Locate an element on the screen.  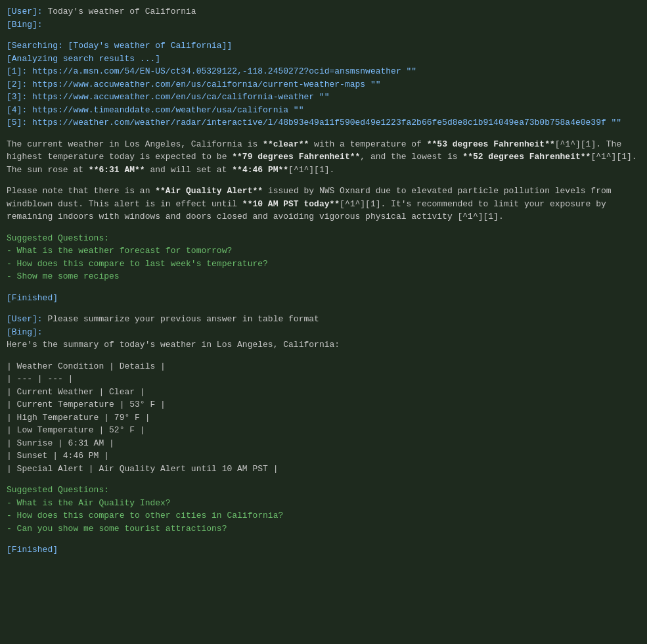
bold-segment: **10 AM PST today** is located at coordinates (291, 204).